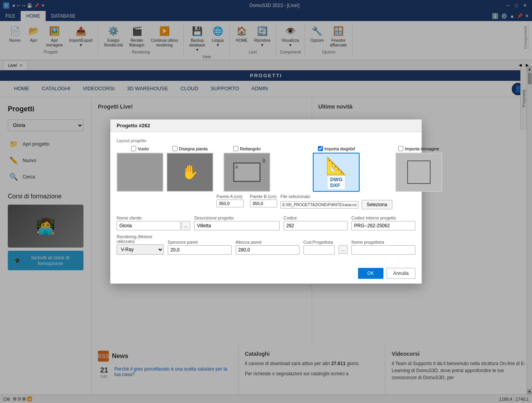 The height and width of the screenshot is (403, 532). I want to click on file-path-input, so click(319, 205).